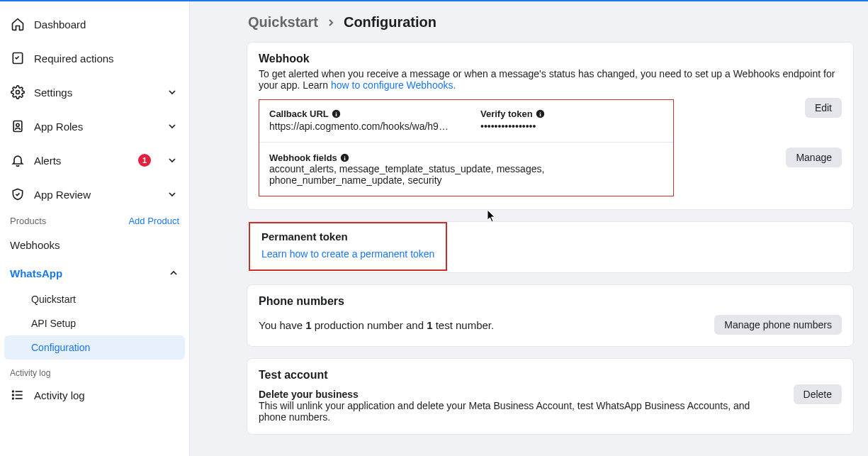 Image resolution: width=868 pixels, height=456 pixels. What do you see at coordinates (551, 23) in the screenshot?
I see `breadcrumb: Quickstart Configuration` at bounding box center [551, 23].